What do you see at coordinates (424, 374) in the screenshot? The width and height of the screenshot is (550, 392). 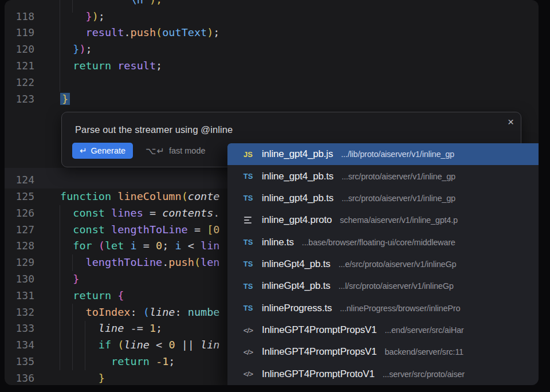 I see `dropdown-item-path: ...server/src/proto/aiser` at bounding box center [424, 374].